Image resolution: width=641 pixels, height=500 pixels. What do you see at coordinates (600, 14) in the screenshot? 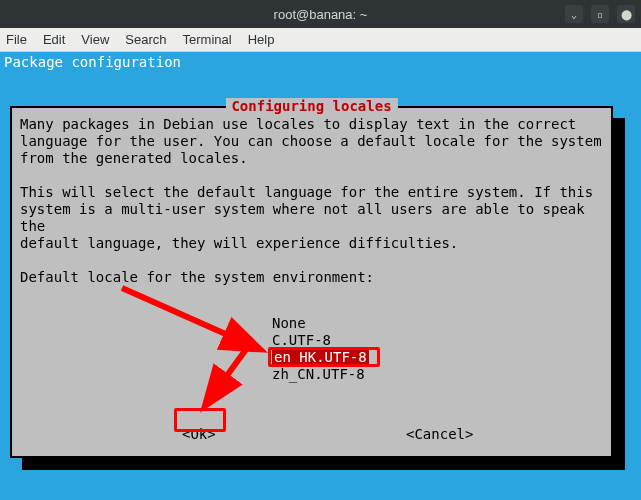
I see `maximize-icon: ▫` at bounding box center [600, 14].